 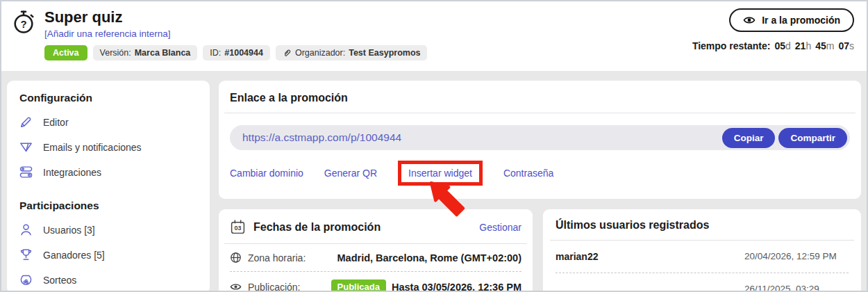 I want to click on manage-dates-link: Gestionar, so click(x=500, y=227).